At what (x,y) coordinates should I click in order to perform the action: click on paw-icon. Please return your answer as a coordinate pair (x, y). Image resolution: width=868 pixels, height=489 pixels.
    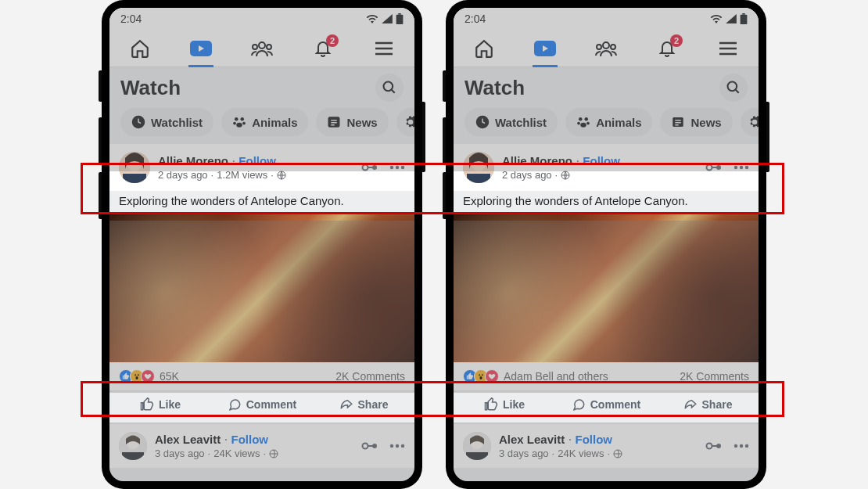
    Looking at the image, I should click on (583, 122).